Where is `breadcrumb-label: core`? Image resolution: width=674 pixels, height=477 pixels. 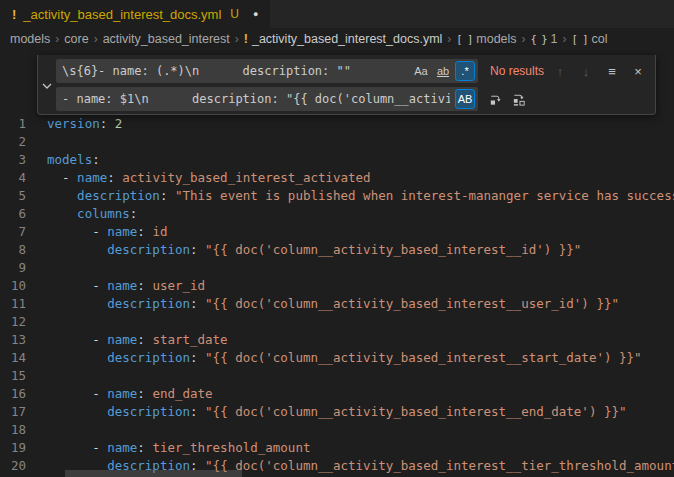
breadcrumb-label: core is located at coordinates (76, 39).